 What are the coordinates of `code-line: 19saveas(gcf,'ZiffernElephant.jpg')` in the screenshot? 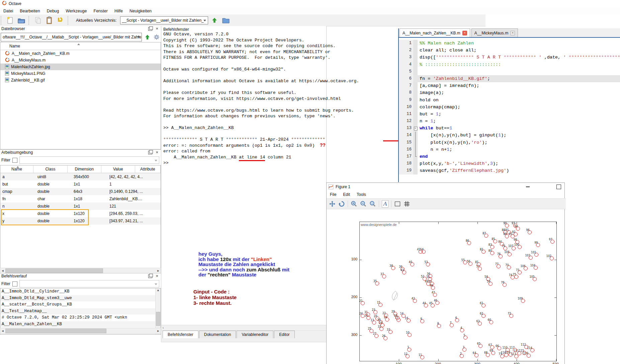 It's located at (509, 170).